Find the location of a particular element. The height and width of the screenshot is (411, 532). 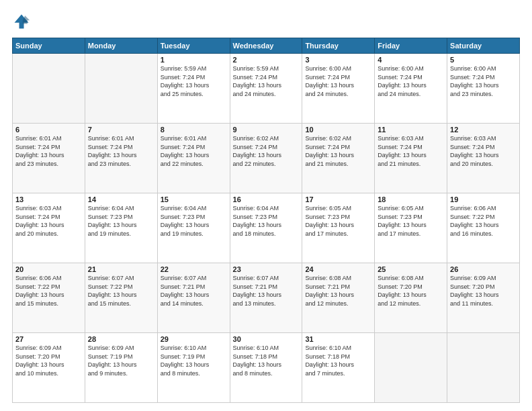

day-number: 6 is located at coordinates (48, 130).